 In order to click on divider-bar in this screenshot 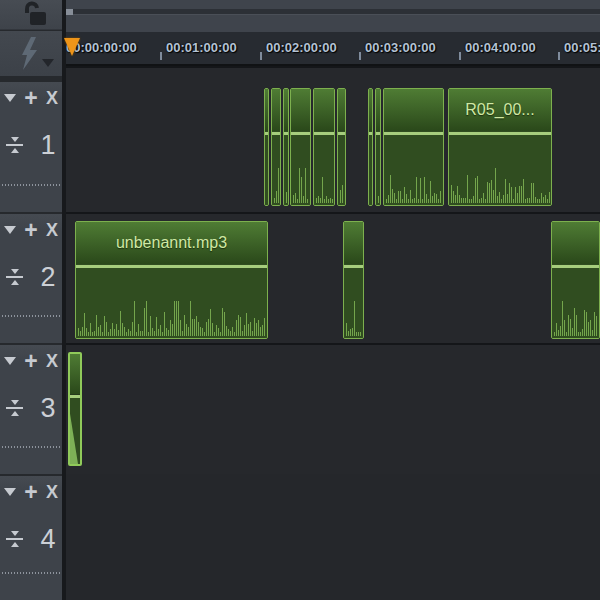, I will do `click(14, 145)`.